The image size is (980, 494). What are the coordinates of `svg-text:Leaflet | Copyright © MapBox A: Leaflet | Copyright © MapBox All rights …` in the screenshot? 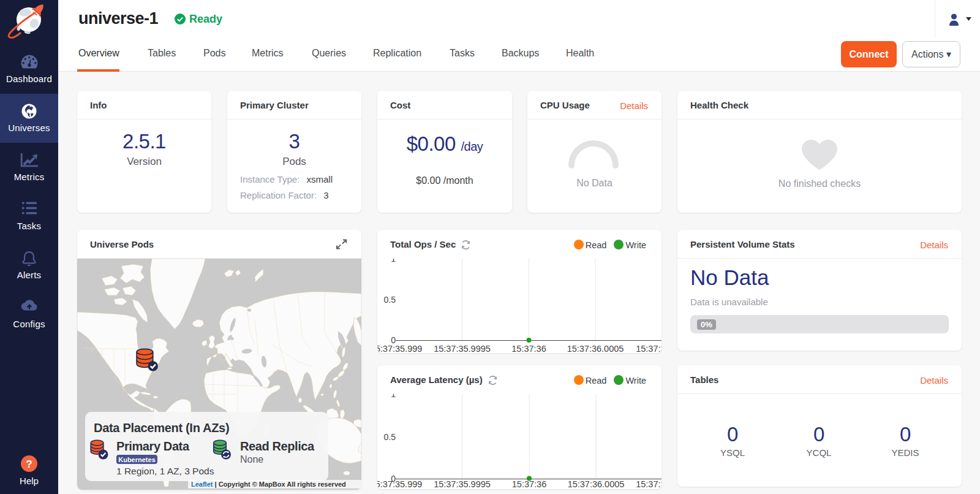 It's located at (268, 484).